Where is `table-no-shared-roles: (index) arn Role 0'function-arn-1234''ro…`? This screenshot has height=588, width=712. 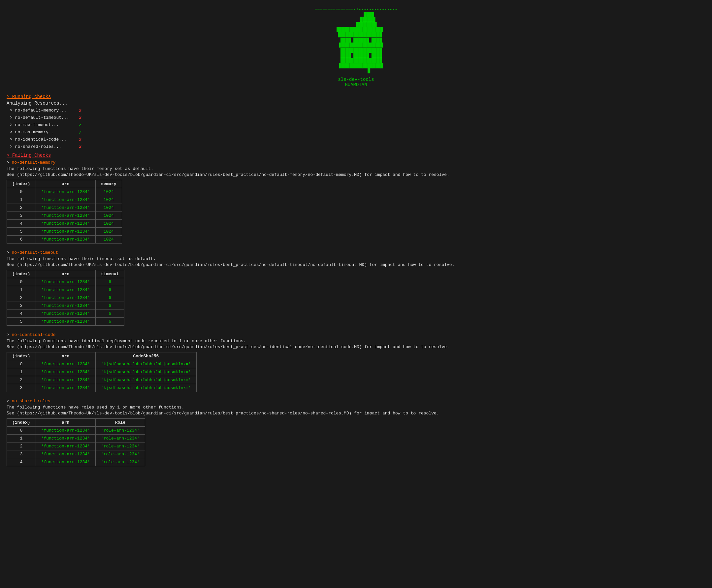 table-no-shared-roles: (index) arn Role 0'function-arn-1234''ro… is located at coordinates (76, 442).